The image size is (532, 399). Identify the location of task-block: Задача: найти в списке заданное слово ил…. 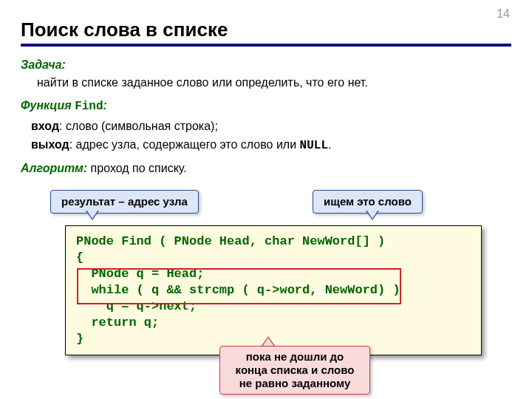
(266, 74).